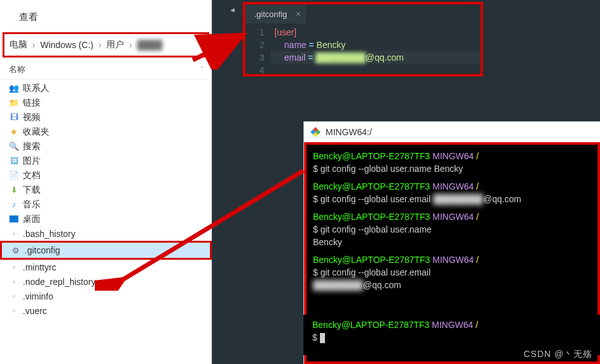 The image size is (600, 364). I want to click on folder-videos: 🎞视频, so click(106, 118).